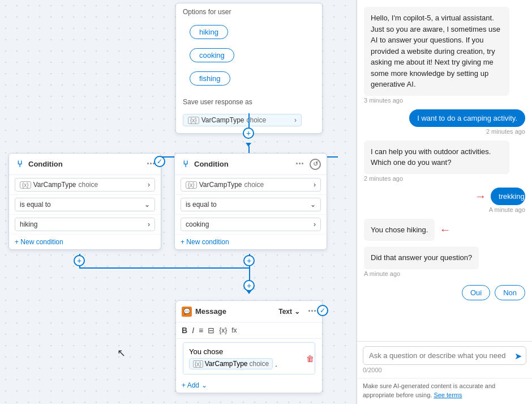 Image resolution: width=532 pixels, height=404 pixels. I want to click on condition-right-var-type: choice, so click(255, 185).